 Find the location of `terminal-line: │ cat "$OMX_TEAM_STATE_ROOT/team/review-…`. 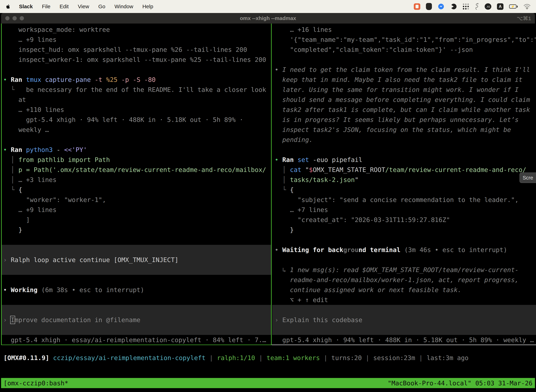

terminal-line: │ cat "$OMX_TEAM_STATE_ROOT/team/review-… is located at coordinates (404, 170).